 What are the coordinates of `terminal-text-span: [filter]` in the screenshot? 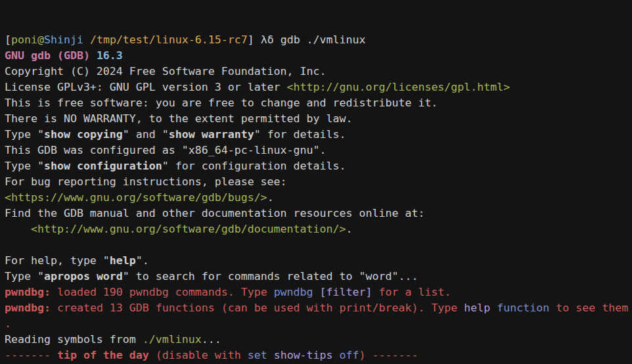 It's located at (346, 292).